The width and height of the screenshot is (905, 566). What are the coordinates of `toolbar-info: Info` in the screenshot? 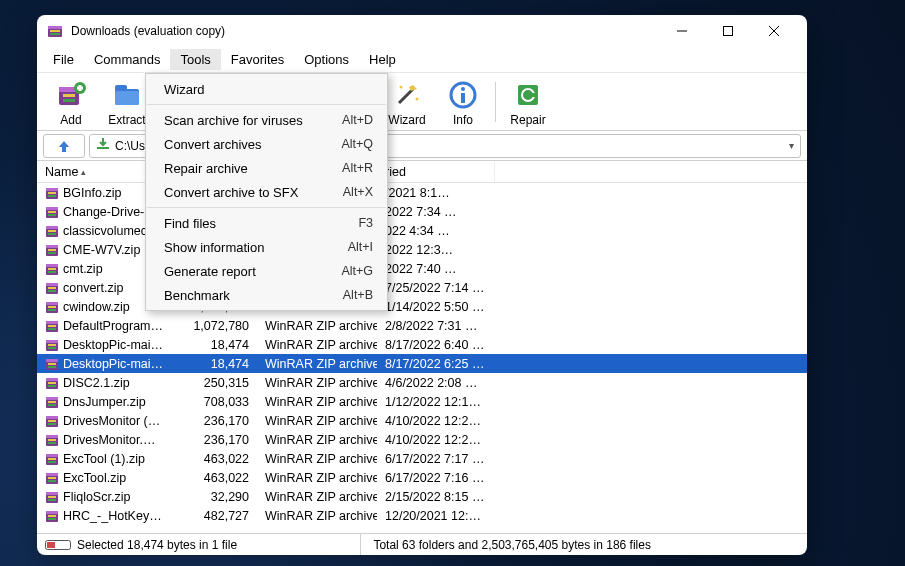 It's located at (463, 102).